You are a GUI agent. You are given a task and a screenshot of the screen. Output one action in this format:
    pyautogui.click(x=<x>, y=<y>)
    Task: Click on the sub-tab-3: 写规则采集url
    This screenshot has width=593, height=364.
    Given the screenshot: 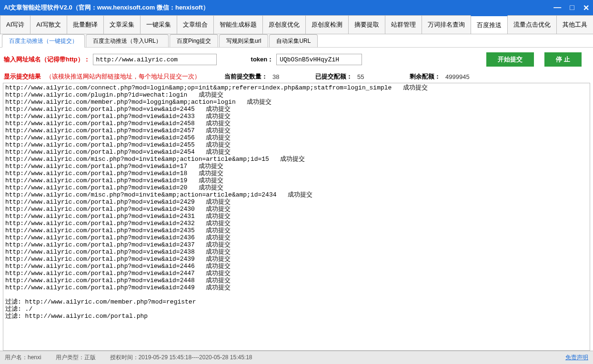 What is the action you would take?
    pyautogui.click(x=244, y=41)
    